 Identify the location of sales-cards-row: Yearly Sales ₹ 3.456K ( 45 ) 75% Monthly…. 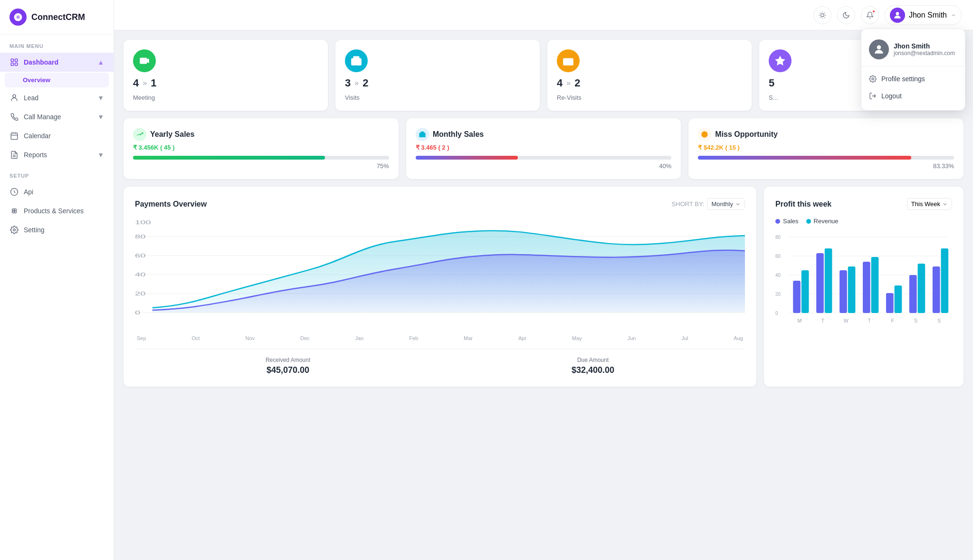
(544, 149).